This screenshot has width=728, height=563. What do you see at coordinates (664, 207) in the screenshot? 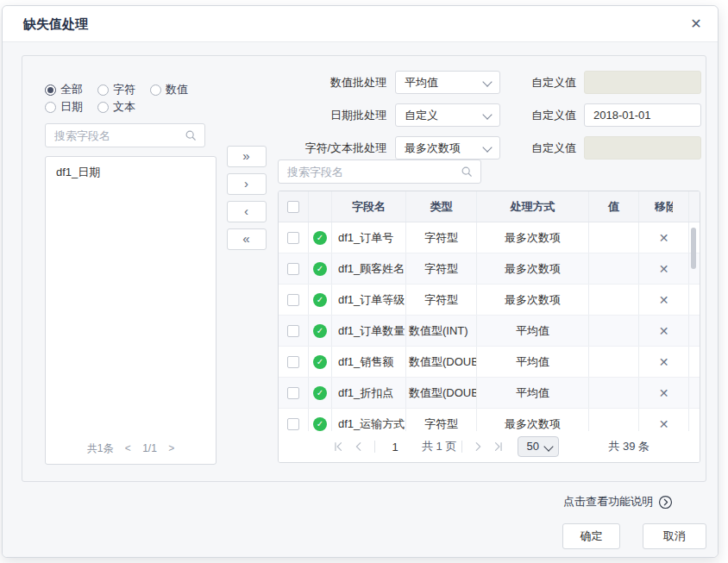
I see `header-remove: 移除` at bounding box center [664, 207].